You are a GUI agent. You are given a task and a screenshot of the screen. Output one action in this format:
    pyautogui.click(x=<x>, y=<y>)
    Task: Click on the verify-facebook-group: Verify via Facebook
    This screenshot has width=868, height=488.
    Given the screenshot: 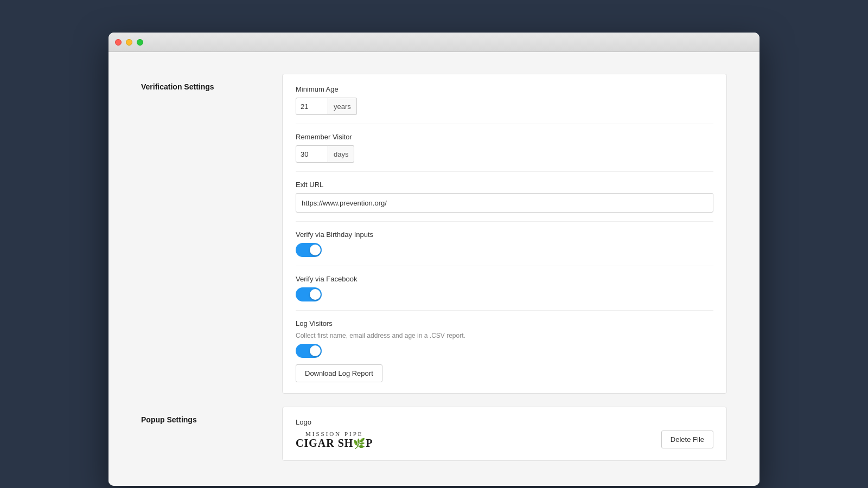 What is the action you would take?
    pyautogui.click(x=505, y=288)
    